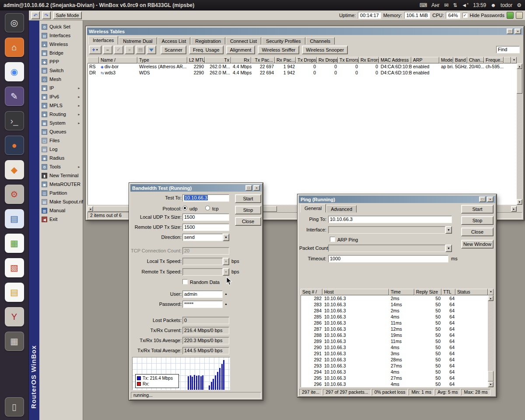 The width and height of the screenshot is (525, 420). Describe the element at coordinates (395, 354) in the screenshot. I see `ping-table-row: 29110.10.66.33ms5064` at that location.